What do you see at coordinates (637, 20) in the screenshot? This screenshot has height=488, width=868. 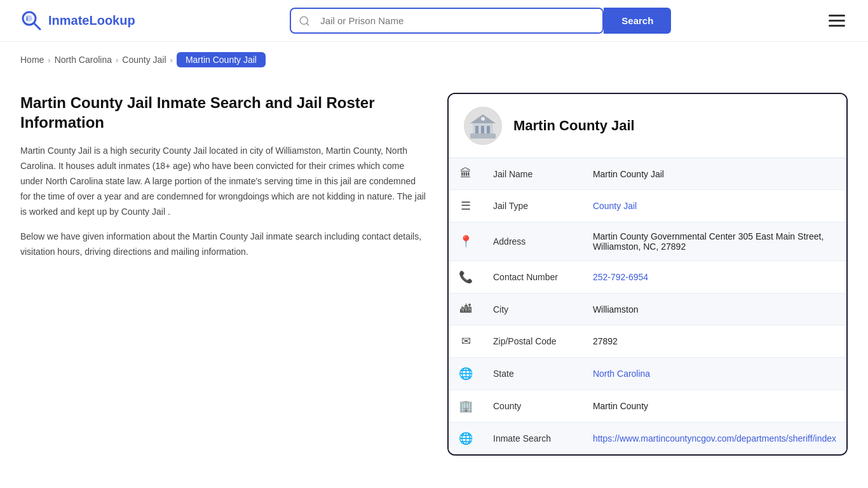 I see `search-button: Search` at bounding box center [637, 20].